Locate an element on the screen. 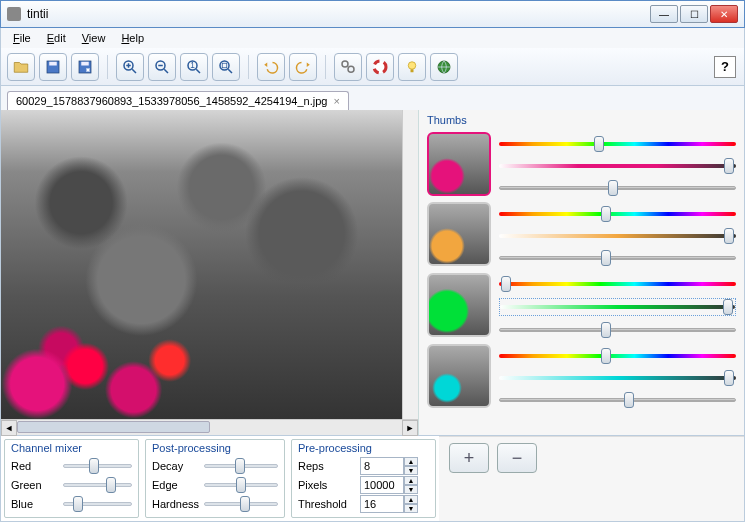  zoom-in-button is located at coordinates (130, 67).